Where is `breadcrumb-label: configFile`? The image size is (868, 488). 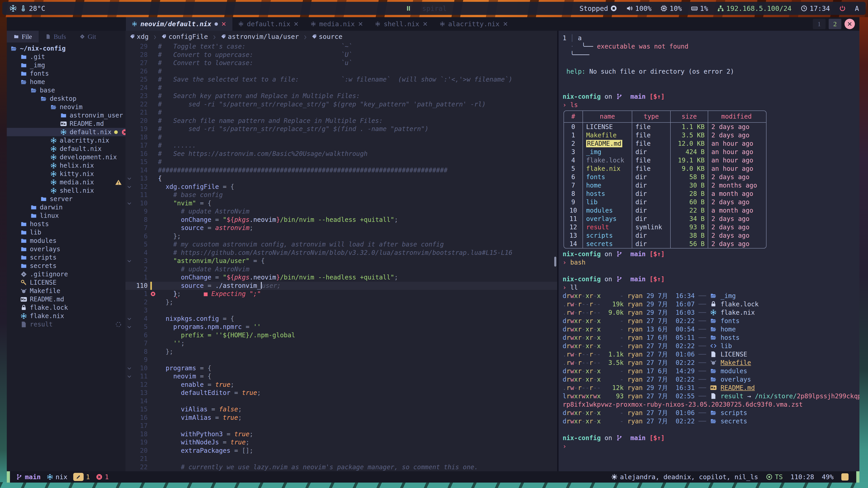
breadcrumb-label: configFile is located at coordinates (188, 36).